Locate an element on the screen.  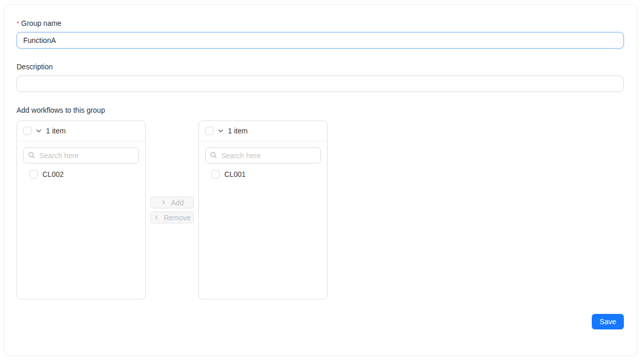
item-label: CL001 is located at coordinates (235, 174).